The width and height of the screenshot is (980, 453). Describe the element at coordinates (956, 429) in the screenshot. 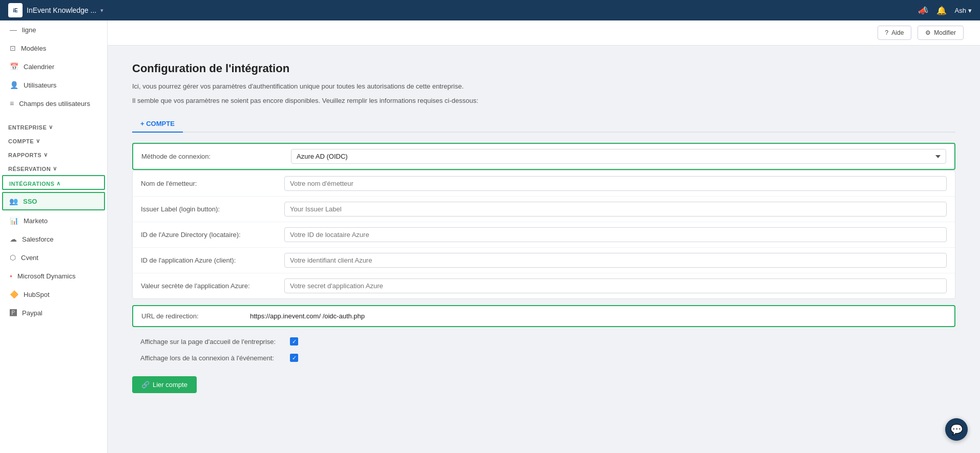

I see `chat-bubble: 💬` at that location.